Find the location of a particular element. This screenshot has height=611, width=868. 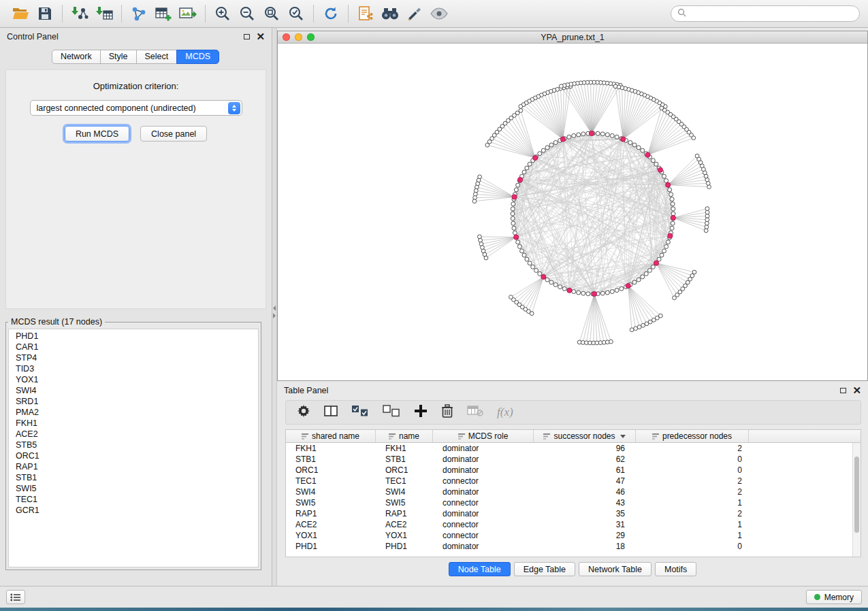

optimization-criterion-select: largest connected component (undirected) is located at coordinates (136, 108).